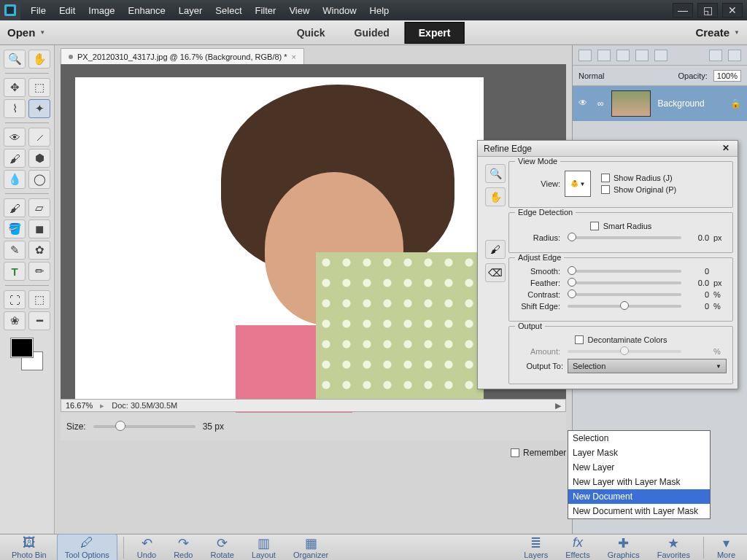  What do you see at coordinates (661, 55) in the screenshot?
I see `link-layer-icon` at bounding box center [661, 55].